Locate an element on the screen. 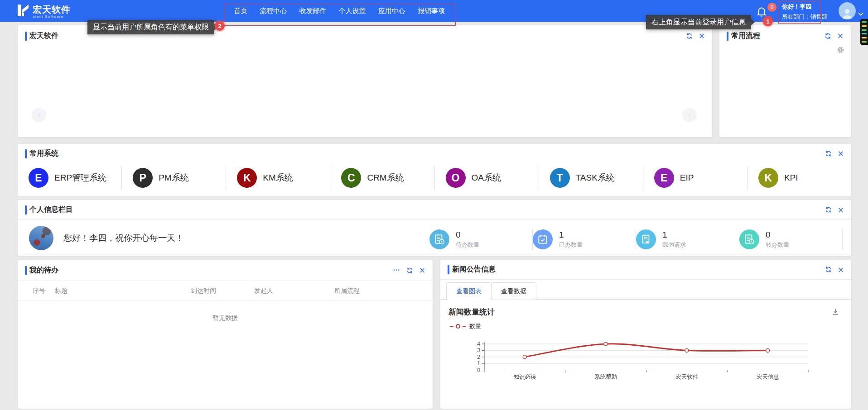 The image size is (868, 410). brand-subtitle: otent Software is located at coordinates (52, 16).